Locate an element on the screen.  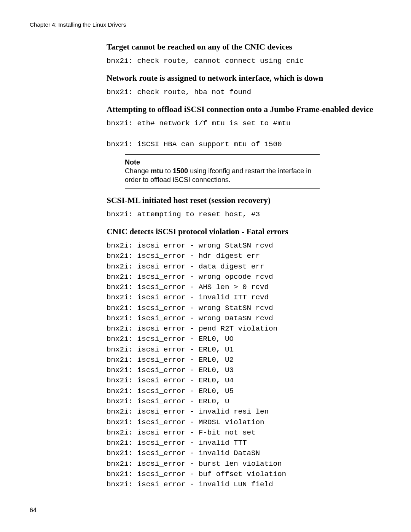
page-number: 64 is located at coordinates (33, 510).